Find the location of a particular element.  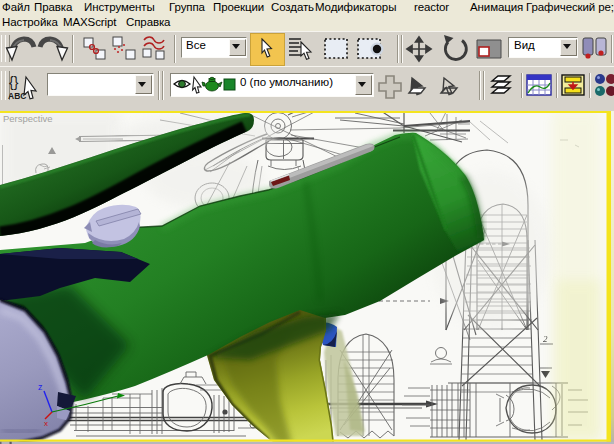

svg-text: 2 is located at coordinates (546, 339).